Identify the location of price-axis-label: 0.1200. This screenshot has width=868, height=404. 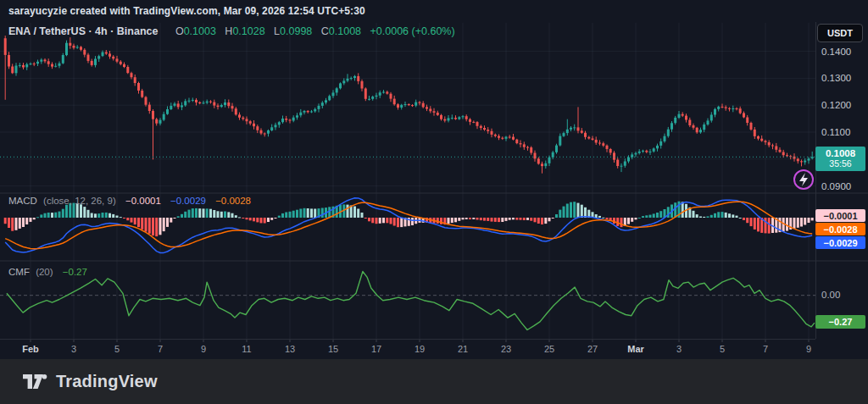
(836, 105).